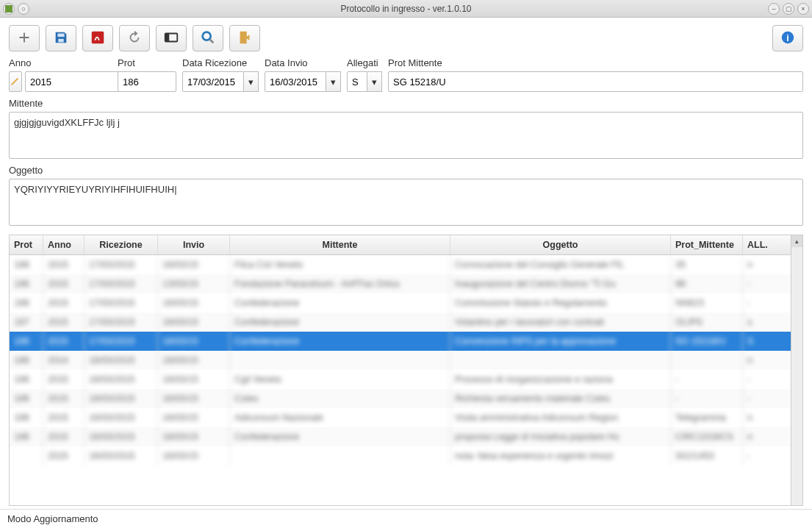 This screenshot has height=528, width=812. What do you see at coordinates (797, 241) in the screenshot?
I see `scroll-up-button: ▴` at bounding box center [797, 241].